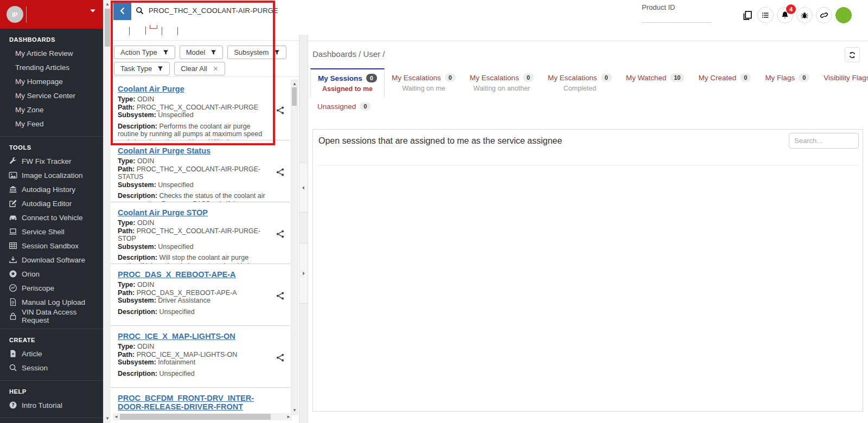 The width and height of the screenshot is (868, 423). I want to click on search-result-card: Coolant Air Purge Type: ODIN Path: PROC_…, so click(200, 110).